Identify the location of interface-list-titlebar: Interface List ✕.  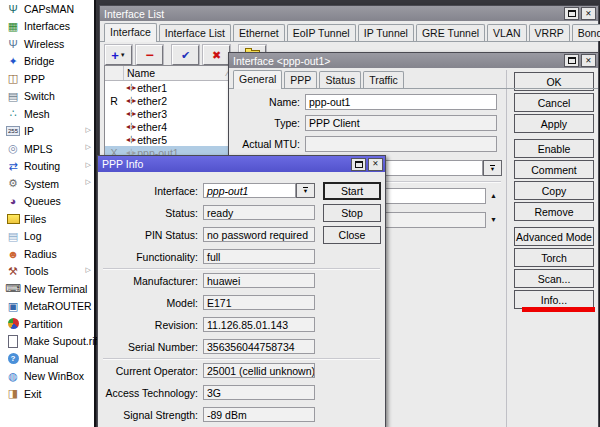
(349, 14).